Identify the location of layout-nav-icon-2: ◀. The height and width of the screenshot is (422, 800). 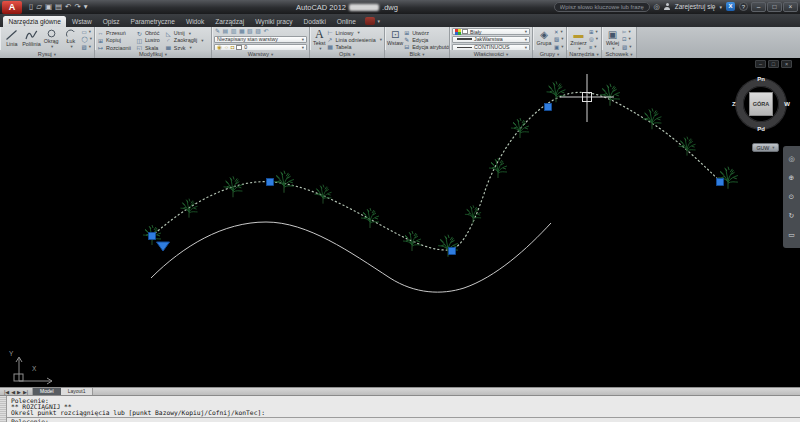
(13, 392).